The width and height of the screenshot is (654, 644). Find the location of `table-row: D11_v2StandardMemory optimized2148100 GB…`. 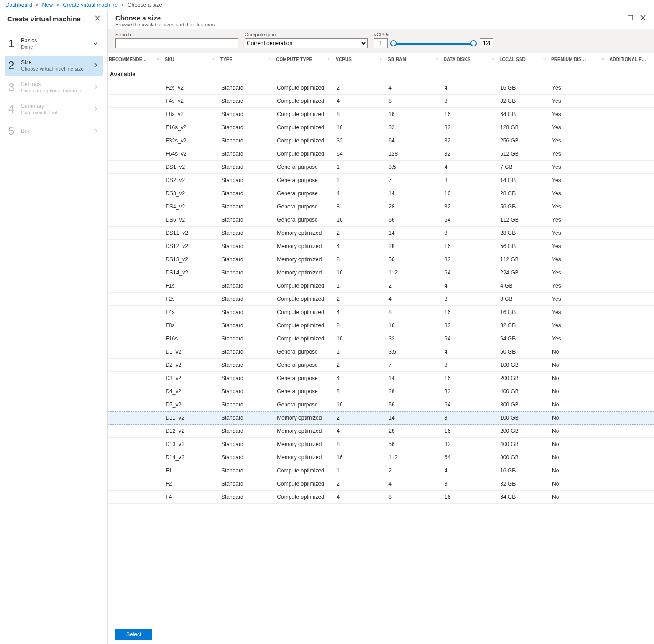

table-row: D11_v2StandardMemory optimized2148100 GB… is located at coordinates (381, 418).